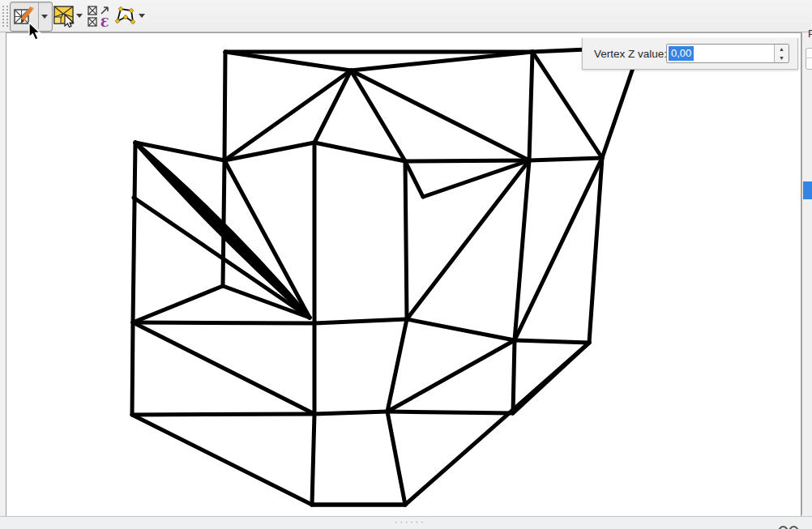 The width and height of the screenshot is (812, 529). I want to click on split-button-separator, so click(39, 16).